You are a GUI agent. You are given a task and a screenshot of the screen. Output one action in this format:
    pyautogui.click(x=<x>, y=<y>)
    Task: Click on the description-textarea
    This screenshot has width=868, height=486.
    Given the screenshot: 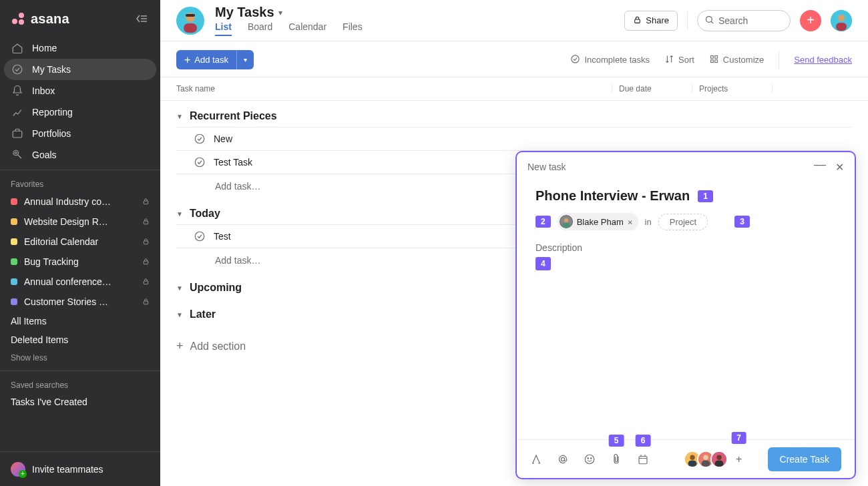 What is the action you would take?
    pyautogui.click(x=686, y=351)
    